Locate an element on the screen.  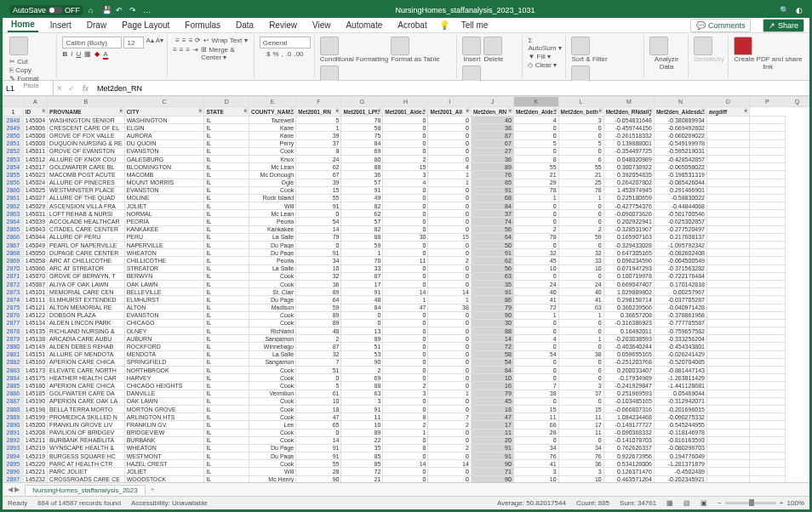
filter-cell: avgdiff is located at coordinates (728, 112).